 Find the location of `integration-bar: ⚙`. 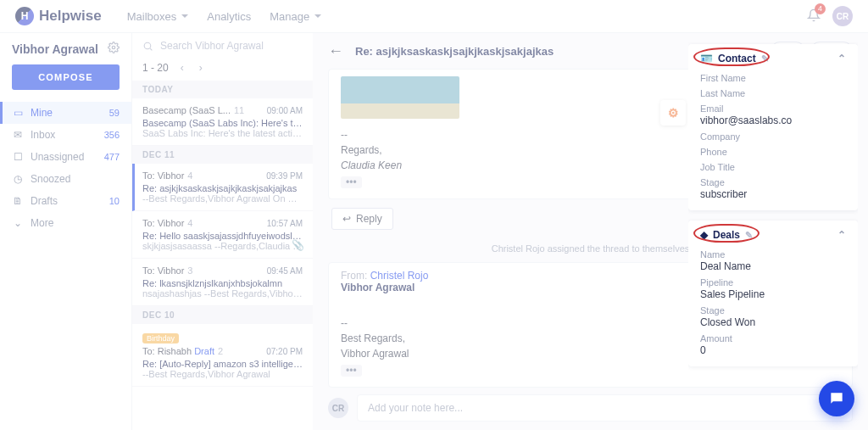

integration-bar: ⚙ is located at coordinates (673, 113).